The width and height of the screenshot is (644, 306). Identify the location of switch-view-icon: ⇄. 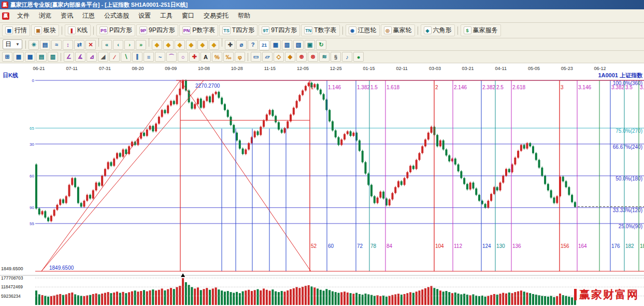
(79, 45).